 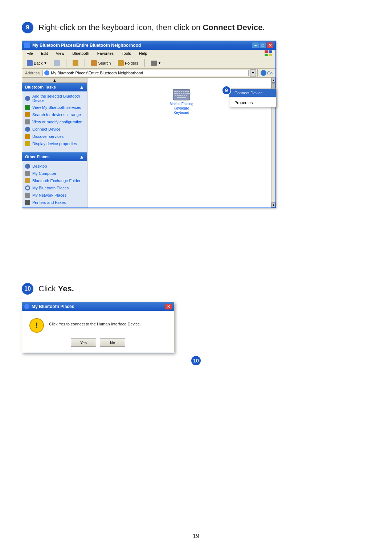 What do you see at coordinates (54, 136) in the screenshot?
I see `sidebar-item-discover: Discover services` at bounding box center [54, 136].